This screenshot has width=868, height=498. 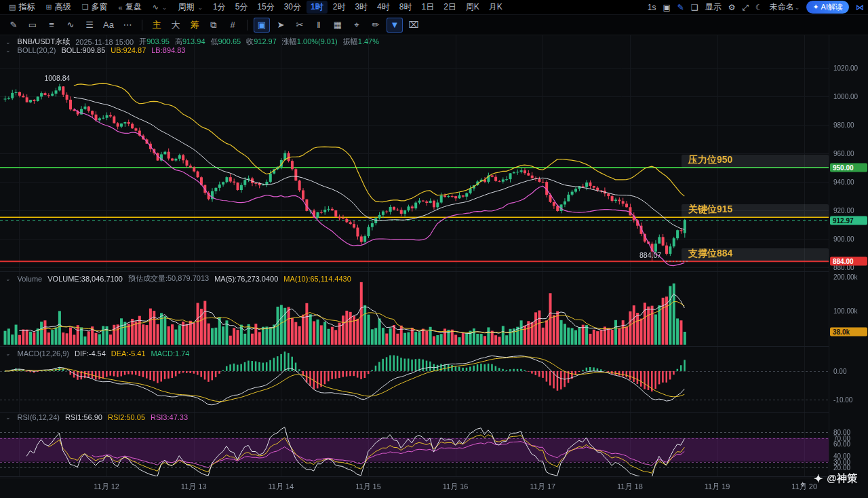 What do you see at coordinates (176, 25) in the screenshot?
I see `large-view-toggle: 大` at bounding box center [176, 25].